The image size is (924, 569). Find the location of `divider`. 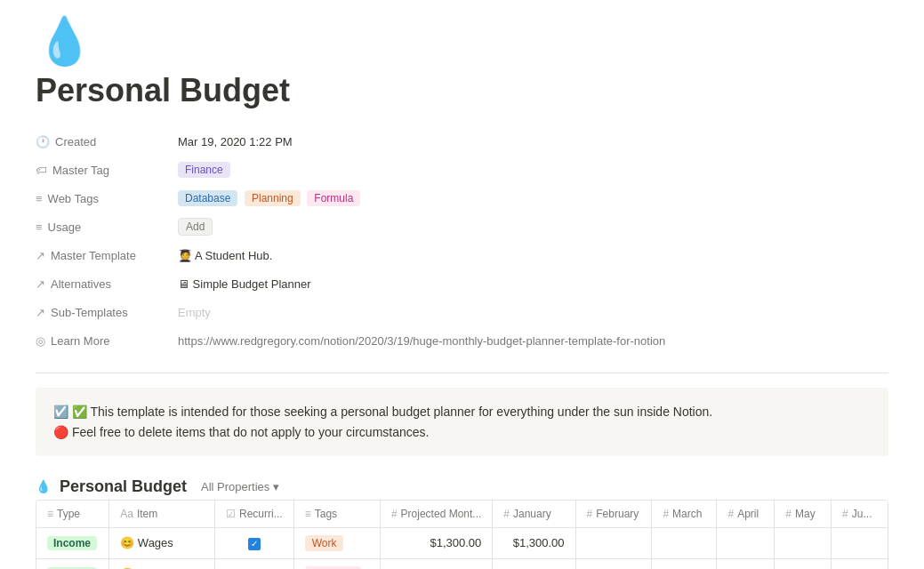

divider is located at coordinates (462, 373).